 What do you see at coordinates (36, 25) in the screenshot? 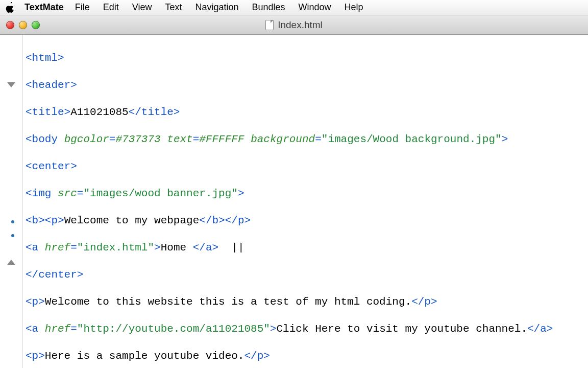
I see `zoom-button` at bounding box center [36, 25].